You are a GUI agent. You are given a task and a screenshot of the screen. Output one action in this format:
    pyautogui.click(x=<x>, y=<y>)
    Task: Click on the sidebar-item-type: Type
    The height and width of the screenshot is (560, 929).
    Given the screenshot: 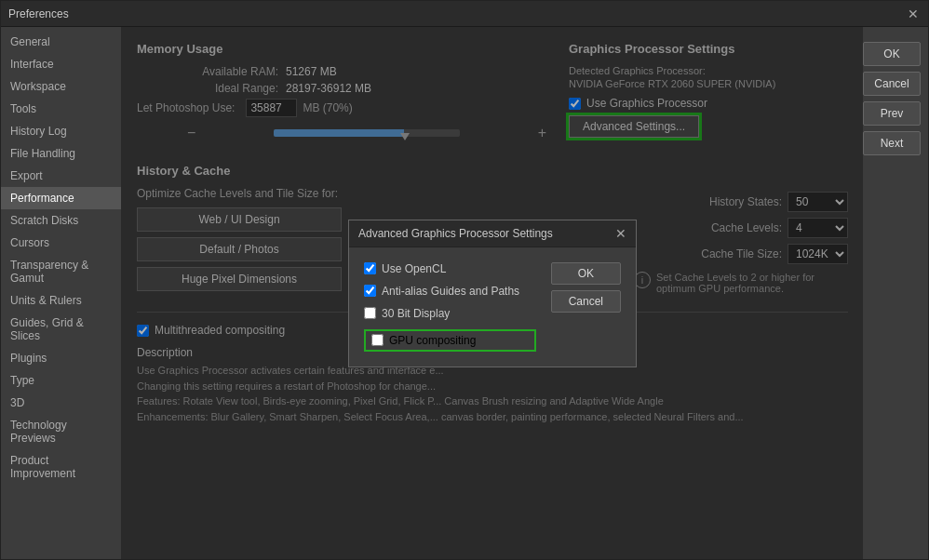 What is the action you would take?
    pyautogui.click(x=61, y=380)
    